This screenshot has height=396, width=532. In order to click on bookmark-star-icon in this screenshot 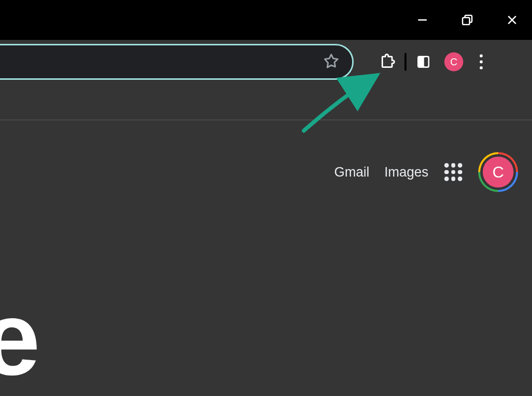, I will do `click(331, 62)`.